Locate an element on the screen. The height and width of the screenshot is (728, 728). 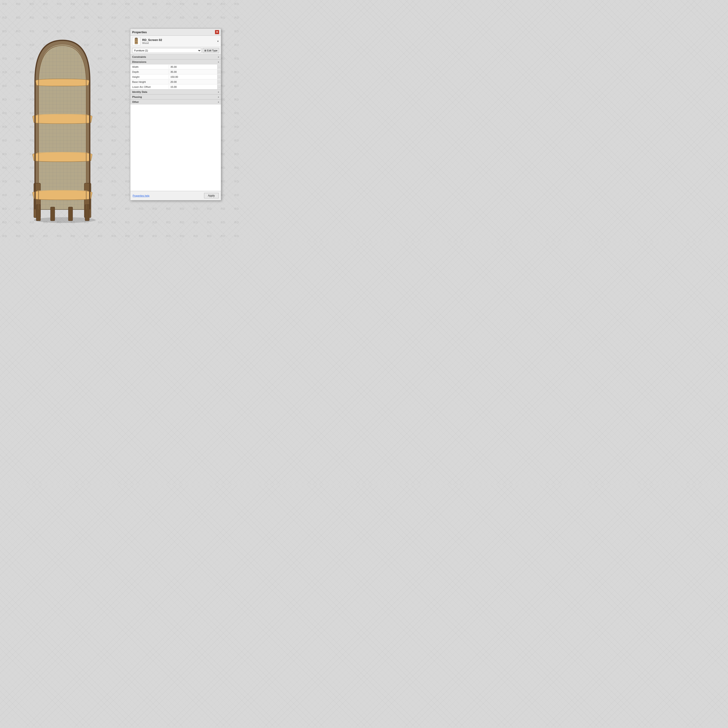
height-edit-button: … is located at coordinates (219, 77).